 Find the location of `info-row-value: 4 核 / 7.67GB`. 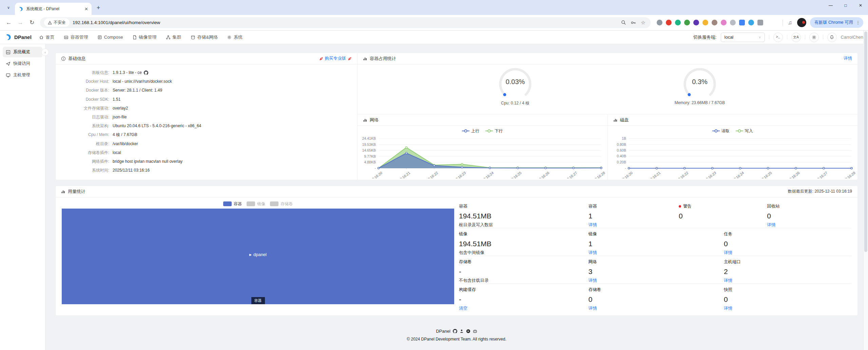

info-row-value: 4 核 / 7.67GB is located at coordinates (125, 135).